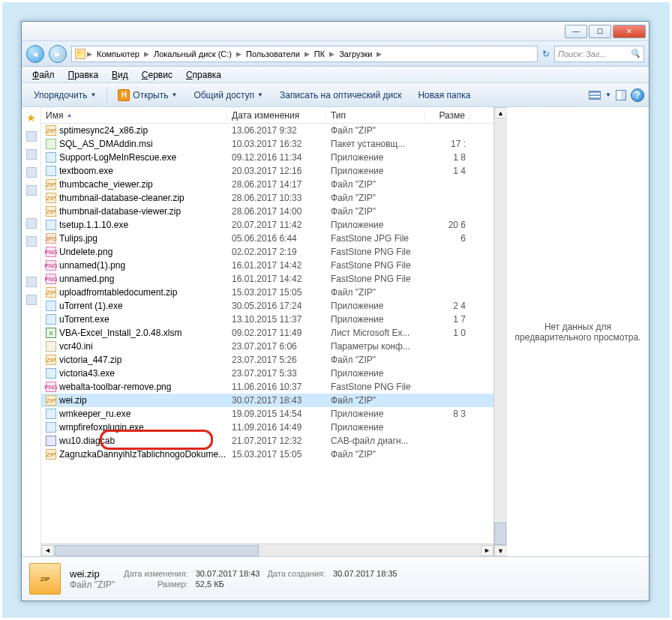 Image resolution: width=672 pixels, height=620 pixels. I want to click on horizontal-scrollbar: ◄ ►, so click(267, 550).